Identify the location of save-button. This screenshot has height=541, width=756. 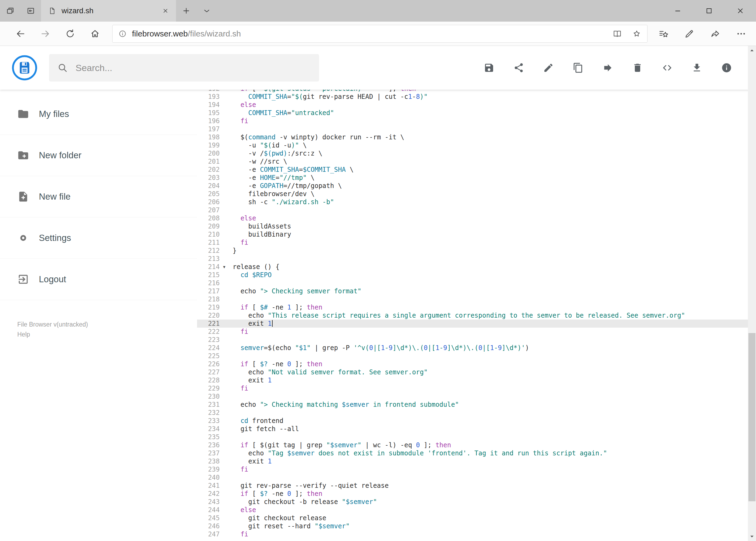
(489, 68).